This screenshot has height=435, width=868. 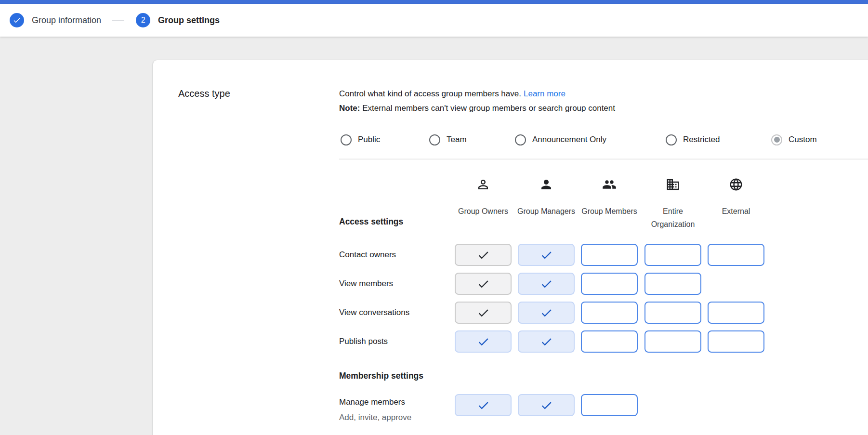 I want to click on note-label: Note:, so click(x=350, y=108).